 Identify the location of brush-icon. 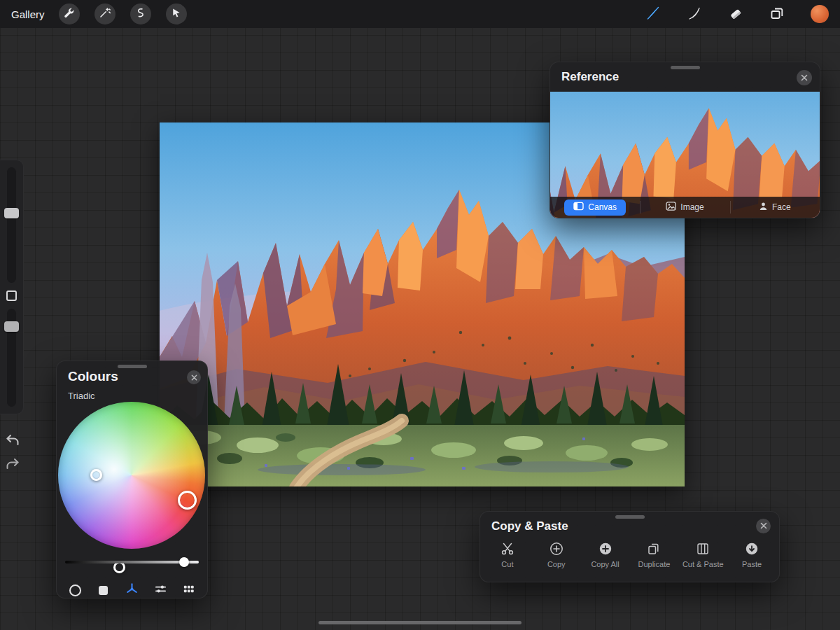
(653, 14).